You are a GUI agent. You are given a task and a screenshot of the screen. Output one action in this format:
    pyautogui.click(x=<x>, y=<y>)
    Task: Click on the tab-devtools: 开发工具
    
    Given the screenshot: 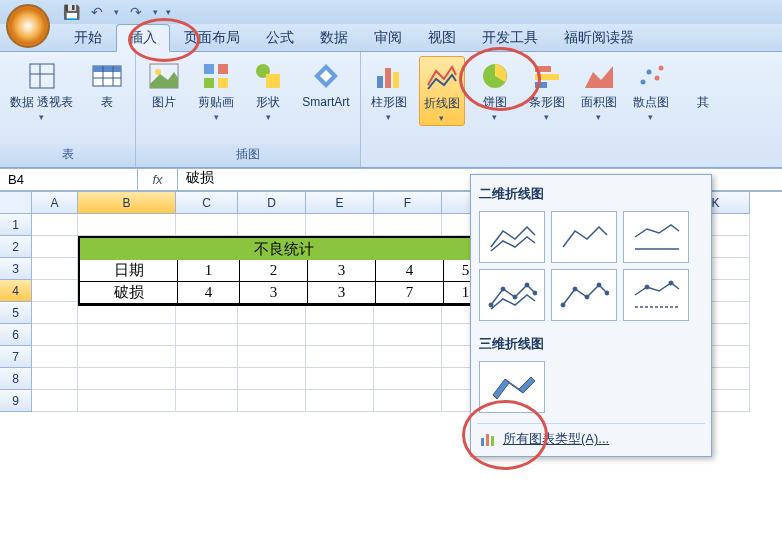 What is the action you would take?
    pyautogui.click(x=510, y=38)
    